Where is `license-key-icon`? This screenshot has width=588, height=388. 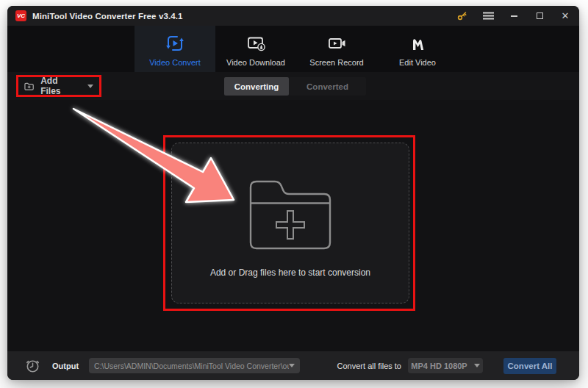
license-key-icon is located at coordinates (462, 16).